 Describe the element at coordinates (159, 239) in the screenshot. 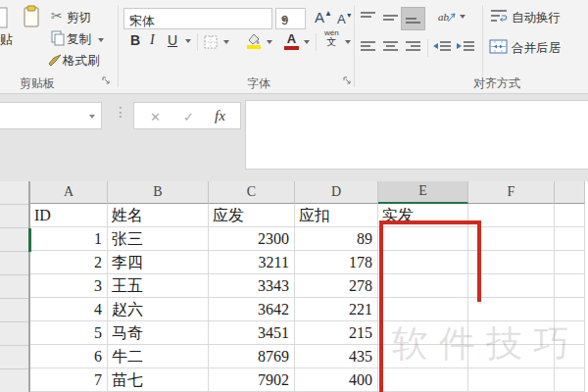

I see `cell: 张三` at that location.